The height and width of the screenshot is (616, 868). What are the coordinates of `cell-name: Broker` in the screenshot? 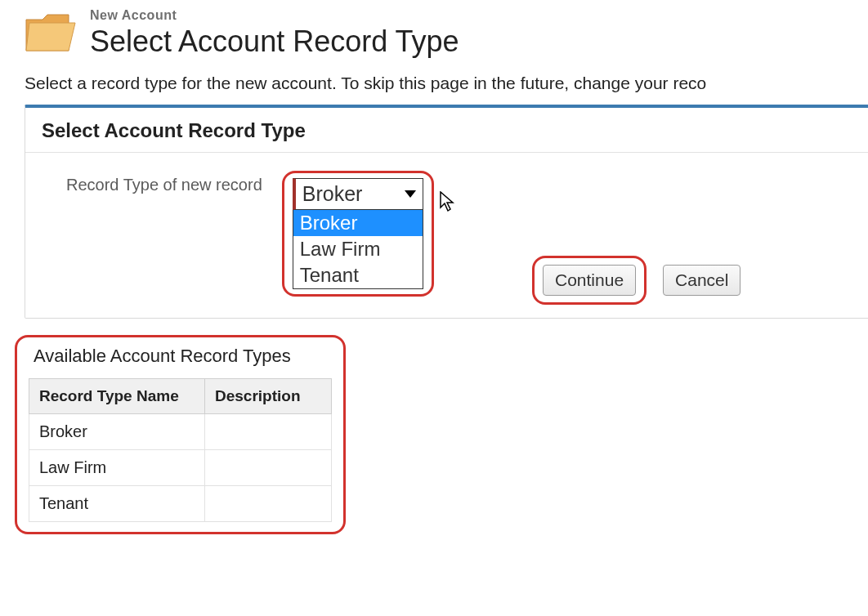 It's located at (118, 432).